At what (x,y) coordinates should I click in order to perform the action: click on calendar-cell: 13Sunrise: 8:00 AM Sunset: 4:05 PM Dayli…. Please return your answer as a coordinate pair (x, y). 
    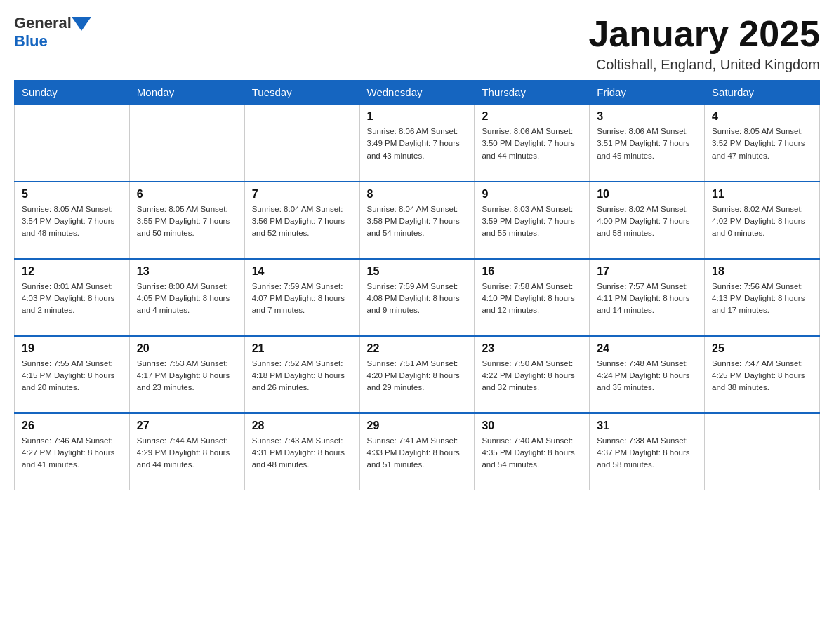
    Looking at the image, I should click on (187, 297).